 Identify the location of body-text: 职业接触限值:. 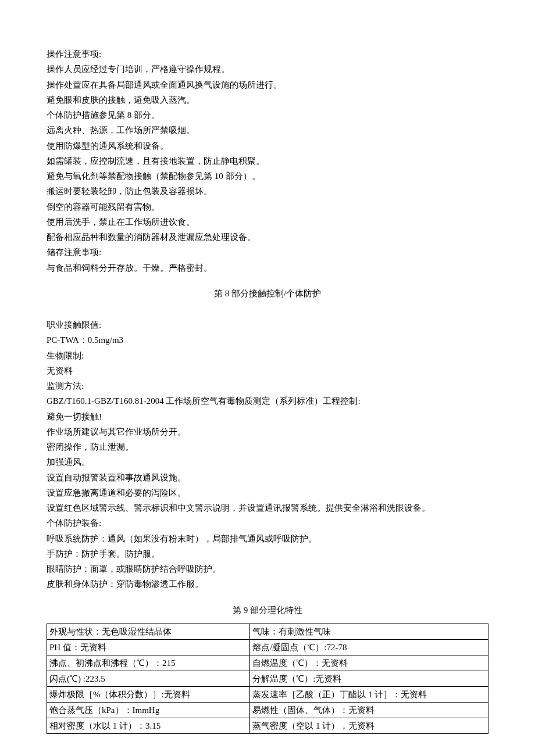
(268, 325).